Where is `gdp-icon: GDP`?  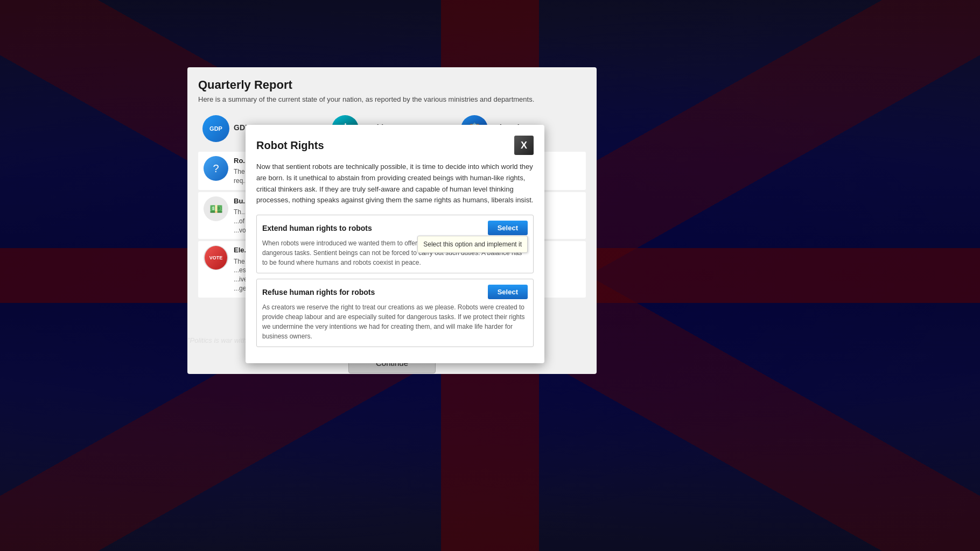
gdp-icon: GDP is located at coordinates (216, 129).